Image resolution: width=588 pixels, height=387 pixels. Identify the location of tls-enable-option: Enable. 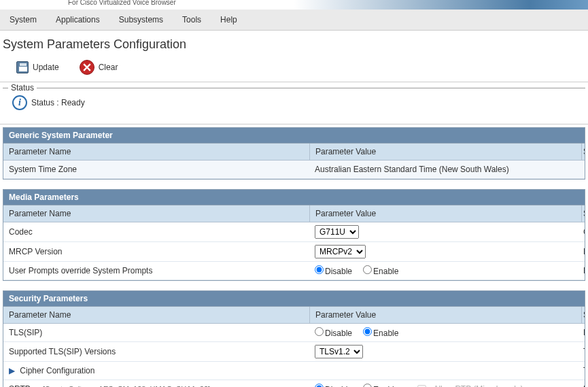
(381, 333).